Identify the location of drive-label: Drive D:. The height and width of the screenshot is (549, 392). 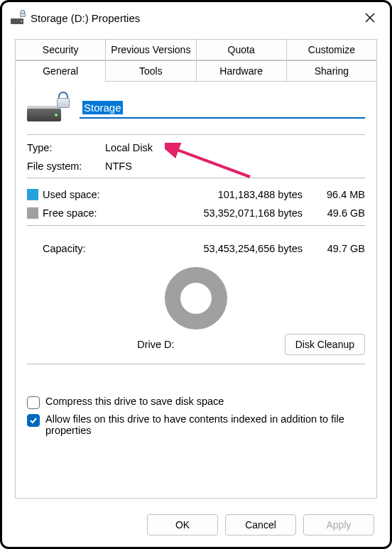
(156, 344).